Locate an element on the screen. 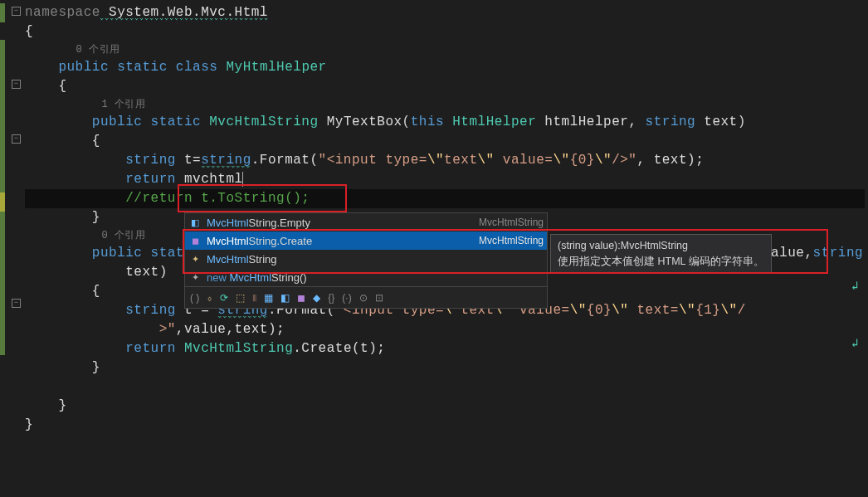 The width and height of the screenshot is (868, 497). filter-icon: ⊡ is located at coordinates (379, 298).